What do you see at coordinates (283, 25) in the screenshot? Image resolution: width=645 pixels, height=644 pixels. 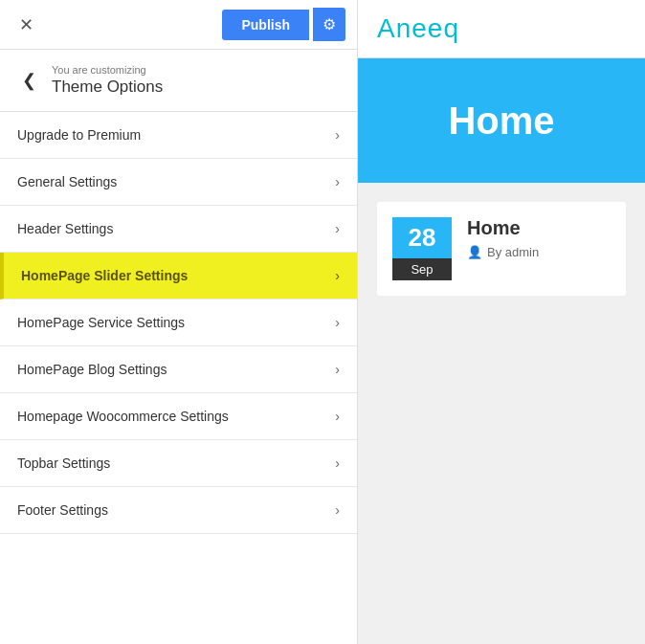 I see `top-bar-actions: Publish ⚙` at bounding box center [283, 25].